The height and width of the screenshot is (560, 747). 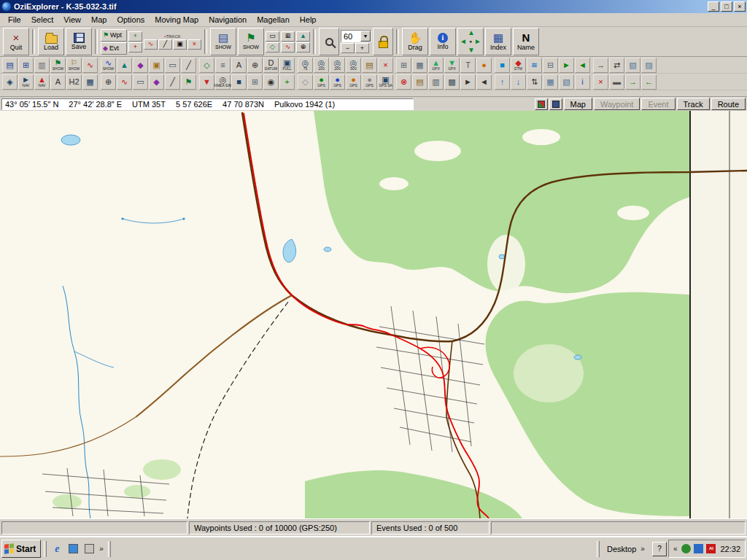 I want to click on target-button: ⊕, so click(x=108, y=82).